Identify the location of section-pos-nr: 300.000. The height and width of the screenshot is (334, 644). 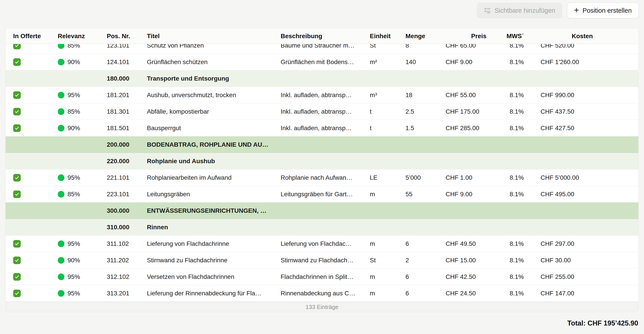
(119, 211).